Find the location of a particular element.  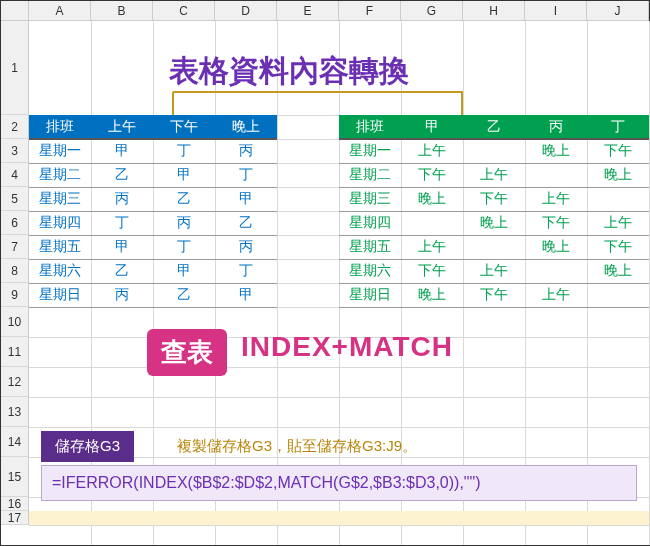

select-all-corner is located at coordinates (15, 11).